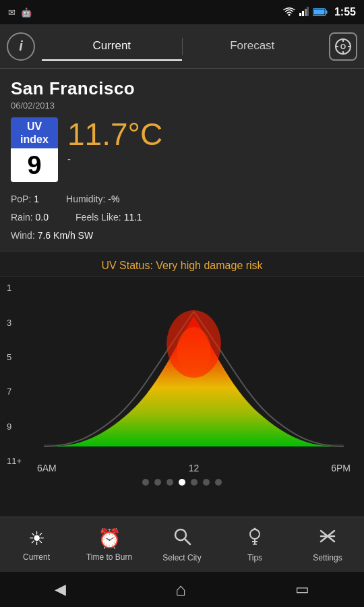  Describe the element at coordinates (21, 199) in the screenshot. I see `pop-label: PoP:` at that location.